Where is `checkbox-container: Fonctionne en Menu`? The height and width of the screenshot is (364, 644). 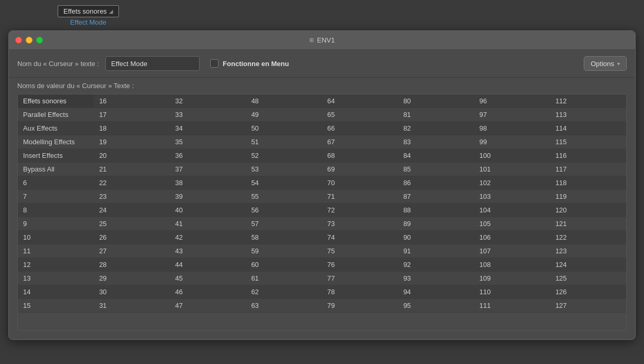
checkbox-container: Fonctionne en Menu is located at coordinates (249, 63).